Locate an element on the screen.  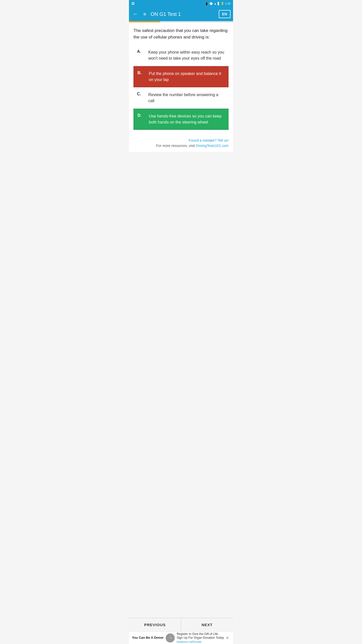
app-header: ← ≡ ON G1 Test 1 EN is located at coordinates (181, 14).